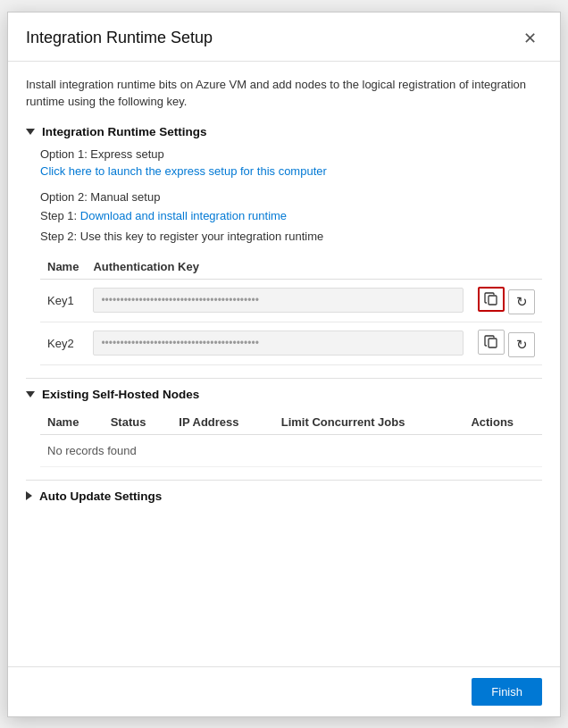 This screenshot has width=568, height=728. I want to click on expand-auto-update-icon, so click(29, 496).